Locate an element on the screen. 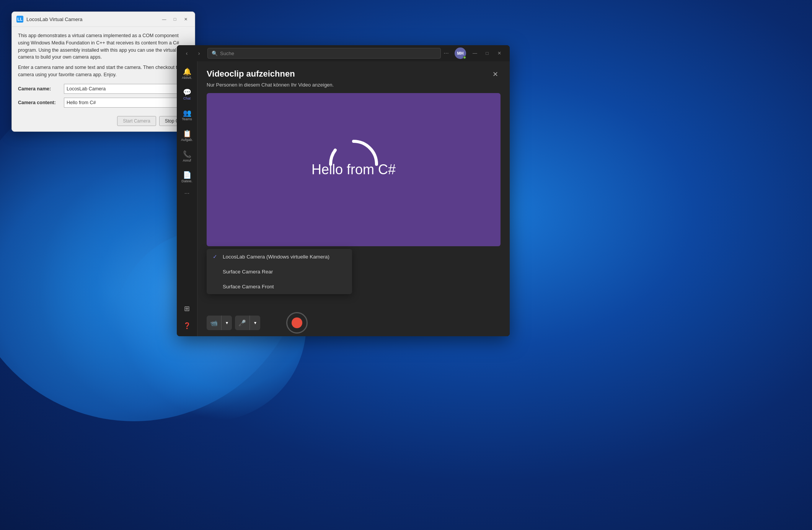  camera-option-surface-front-label: Surface Camera Front is located at coordinates (248, 286).